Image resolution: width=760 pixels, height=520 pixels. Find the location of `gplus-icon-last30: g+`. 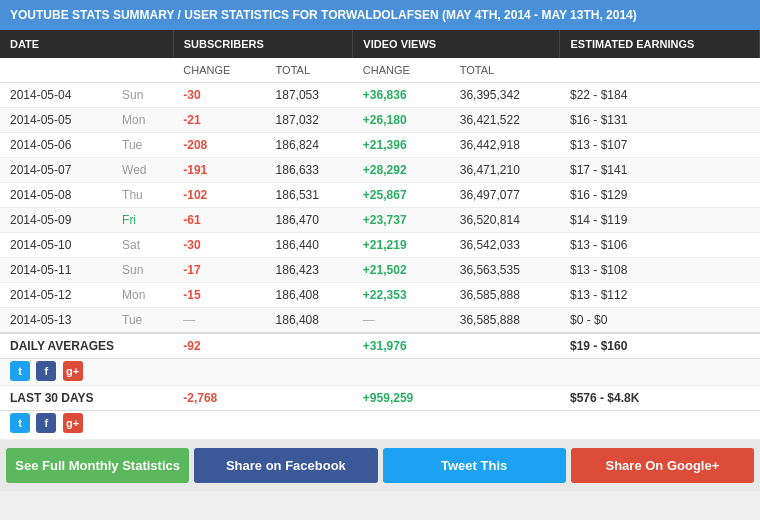

gplus-icon-last30: g+ is located at coordinates (73, 423).